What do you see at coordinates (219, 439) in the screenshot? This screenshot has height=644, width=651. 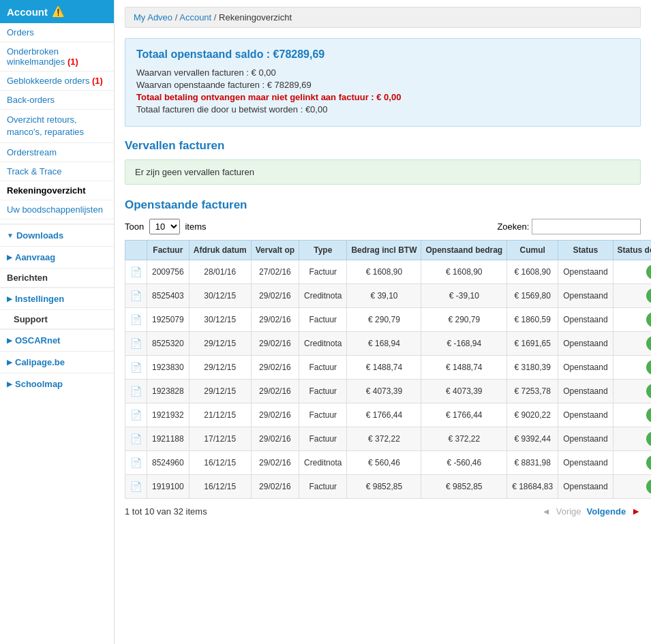 I see `afdruk-cell: 17/12/15` at bounding box center [219, 439].